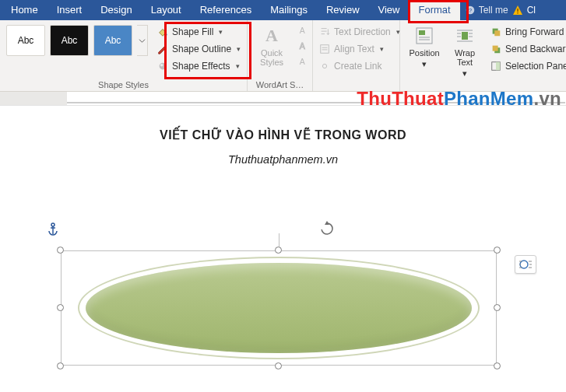 The width and height of the screenshot is (566, 392). I want to click on selection-pane-label: Selection Pane, so click(536, 66).